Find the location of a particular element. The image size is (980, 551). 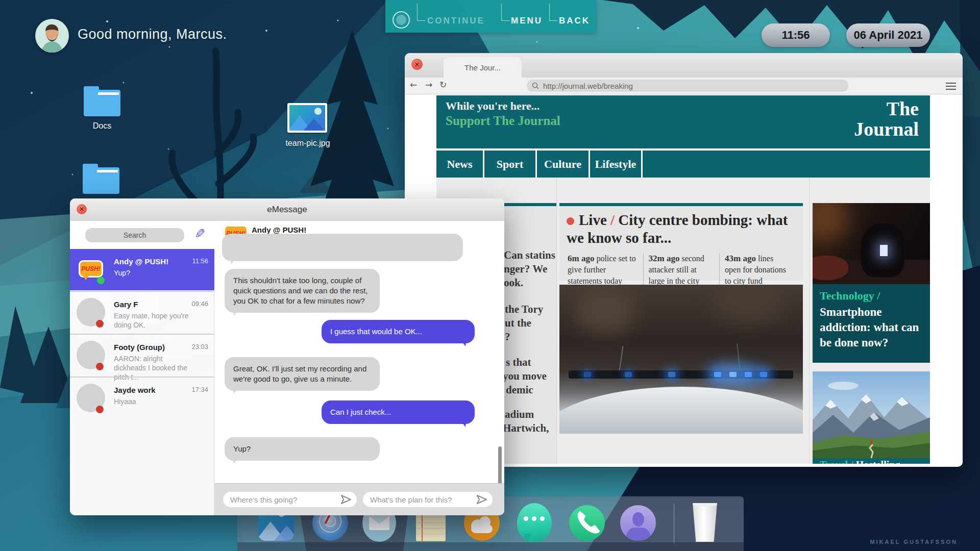

article-fragment: nger? We is located at coordinates (526, 269).